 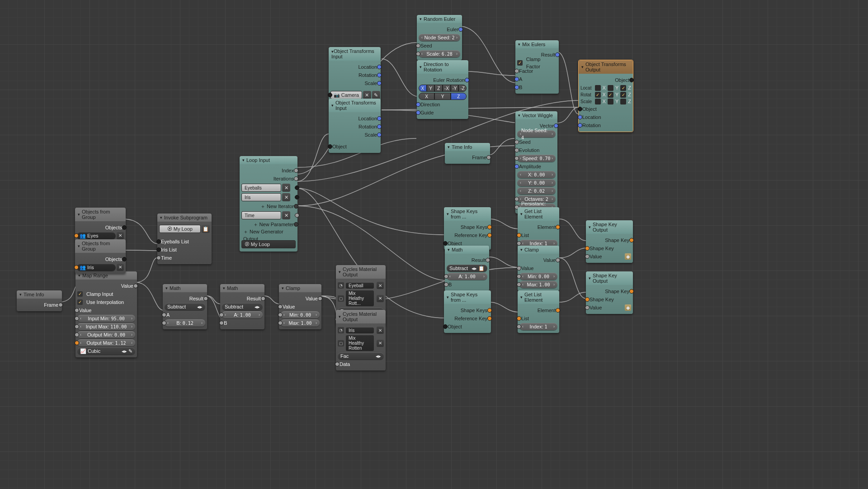 What do you see at coordinates (242, 315) in the screenshot?
I see `input-a: ‹A: 1.00›` at bounding box center [242, 315].